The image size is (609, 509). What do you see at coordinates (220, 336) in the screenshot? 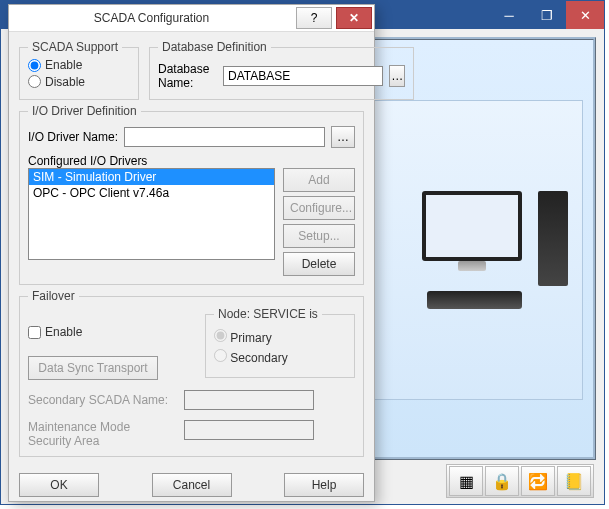
I see `node-primary-radio-input` at bounding box center [220, 336].